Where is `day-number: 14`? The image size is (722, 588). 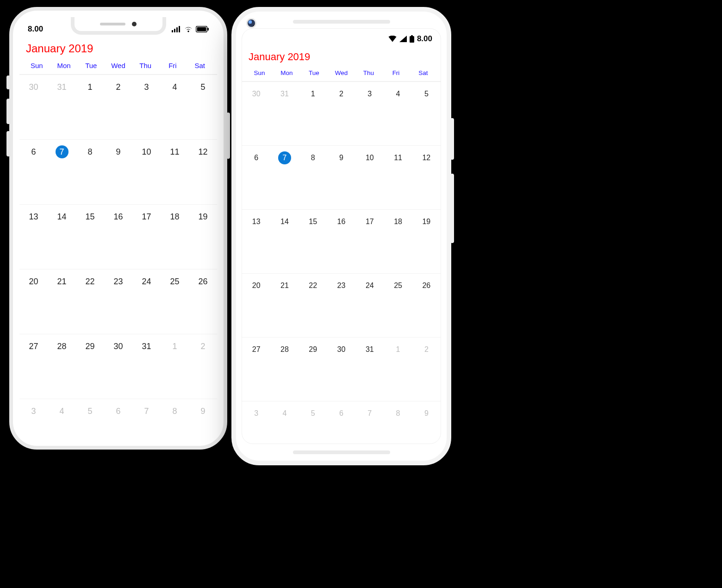
day-number: 14 is located at coordinates (285, 222).